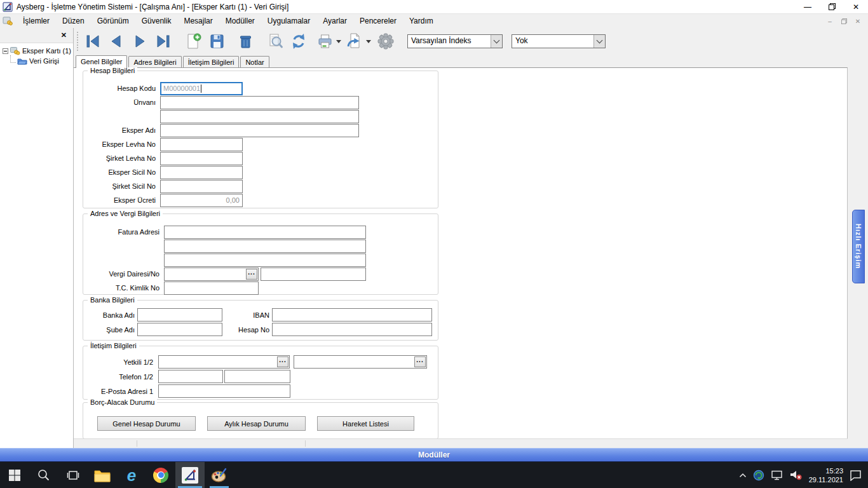 This screenshot has height=488, width=868. Describe the element at coordinates (855, 475) in the screenshot. I see `action-center-icon` at that location.